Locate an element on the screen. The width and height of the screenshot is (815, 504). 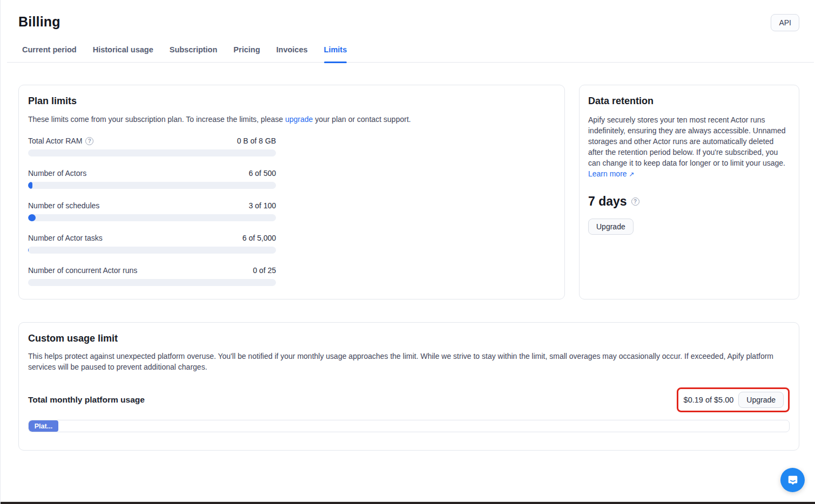
tab-historical-usage: Historical usage is located at coordinates (123, 52).